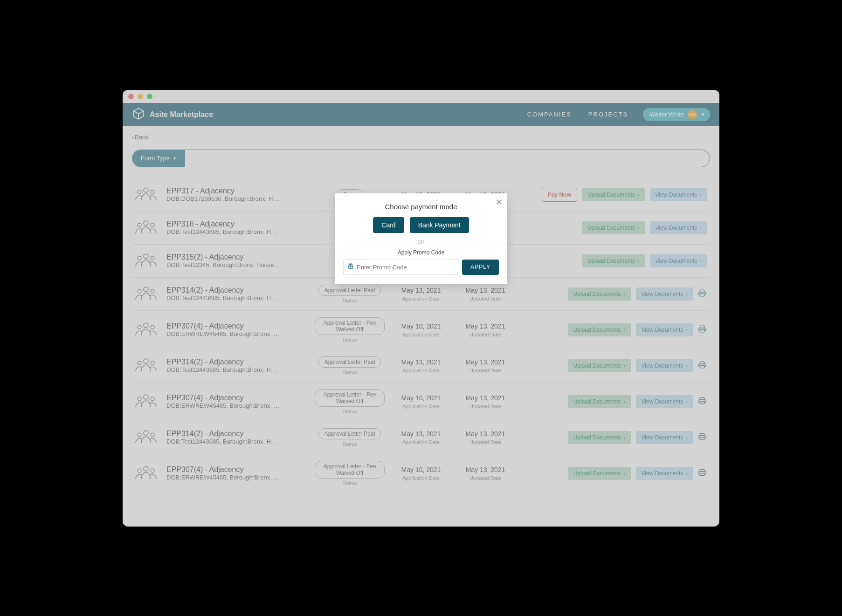 The width and height of the screenshot is (842, 616). Describe the element at coordinates (421, 207) in the screenshot. I see `modal-title: Choose payment mode` at that location.